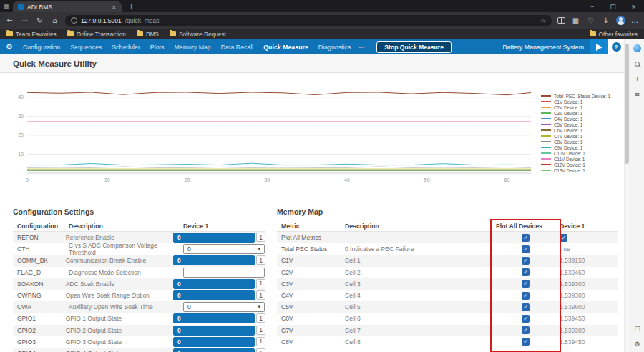 This screenshot has height=352, width=644. I want to click on site-info-icon: i, so click(74, 20).